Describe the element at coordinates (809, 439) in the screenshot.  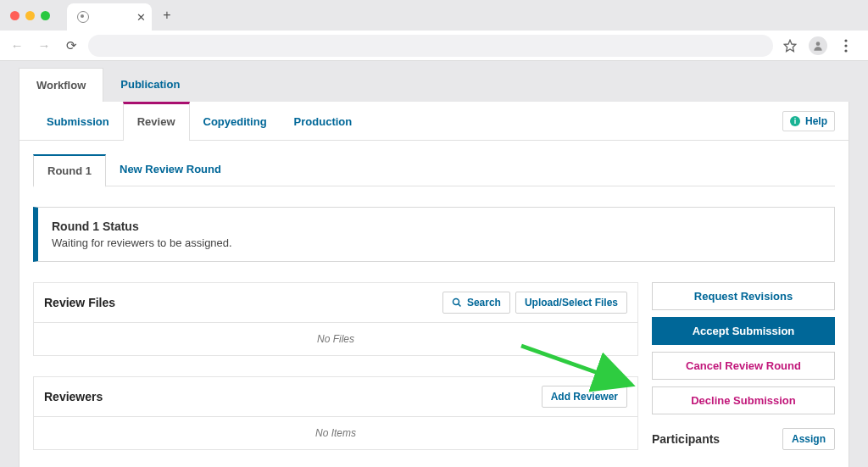
I see `assign-label: Assign` at that location.